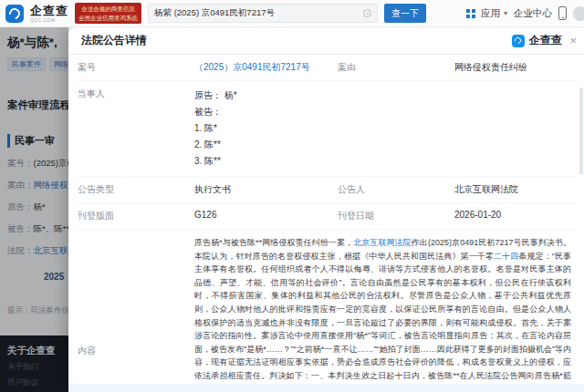  Describe the element at coordinates (396, 190) in the screenshot. I see `announcer-label: 公告人` at that location.